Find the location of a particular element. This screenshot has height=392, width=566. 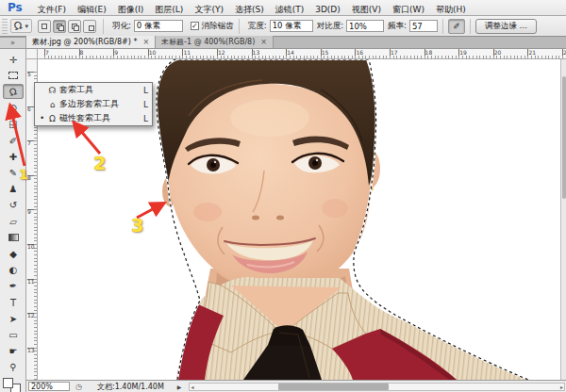

gradient-tool is located at coordinates (13, 237).